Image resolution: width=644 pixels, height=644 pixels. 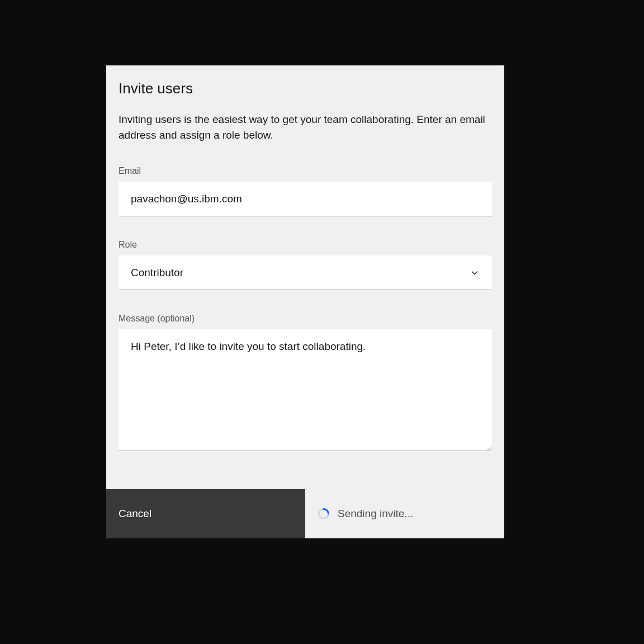 I want to click on modal-title: Invite users, so click(x=305, y=88).